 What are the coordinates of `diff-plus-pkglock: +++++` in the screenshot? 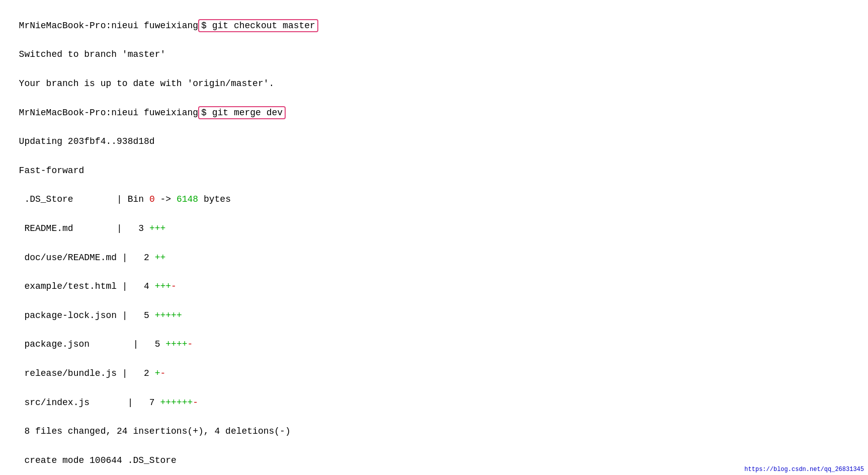 It's located at (168, 315).